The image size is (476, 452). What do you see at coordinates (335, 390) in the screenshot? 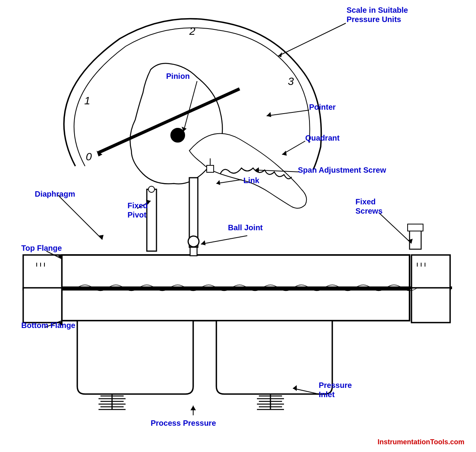
I see `pressure-inlet-label: Pressure Inlet` at bounding box center [335, 390].